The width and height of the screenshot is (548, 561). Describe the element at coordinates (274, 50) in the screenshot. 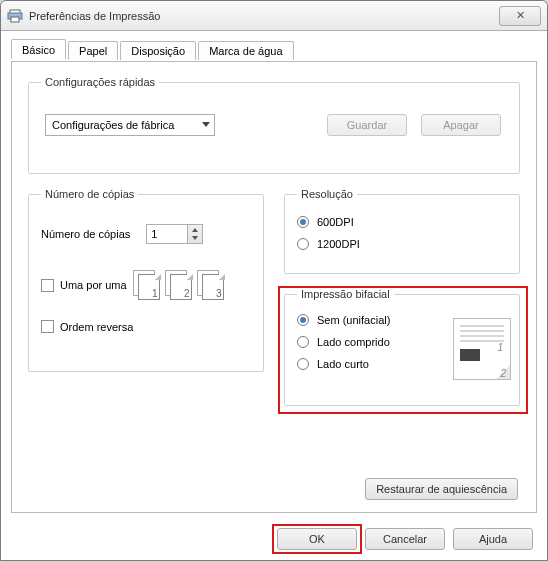

I see `tabs: Básico Papel Disposição Marca de água` at that location.